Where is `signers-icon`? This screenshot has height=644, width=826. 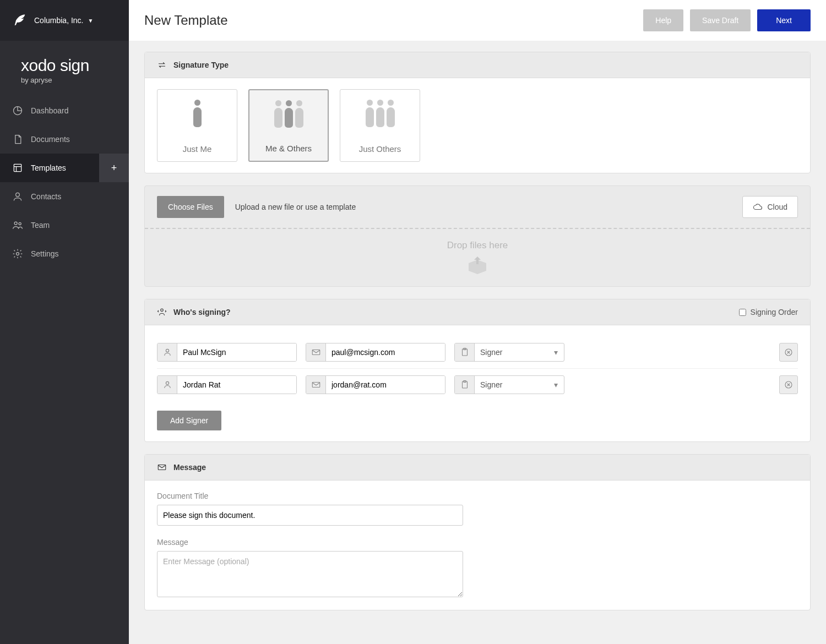
signers-icon is located at coordinates (162, 312).